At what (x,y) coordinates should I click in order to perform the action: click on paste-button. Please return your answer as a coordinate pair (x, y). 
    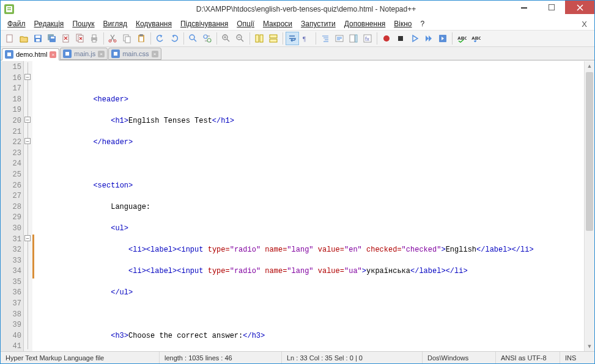
    Looking at the image, I should click on (141, 38).